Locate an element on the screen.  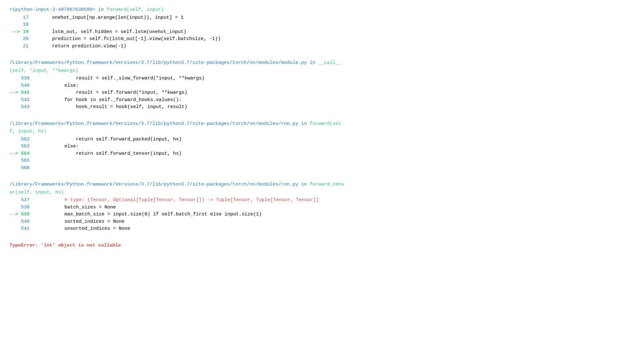
func-name-2: __call__ is located at coordinates (330, 63).